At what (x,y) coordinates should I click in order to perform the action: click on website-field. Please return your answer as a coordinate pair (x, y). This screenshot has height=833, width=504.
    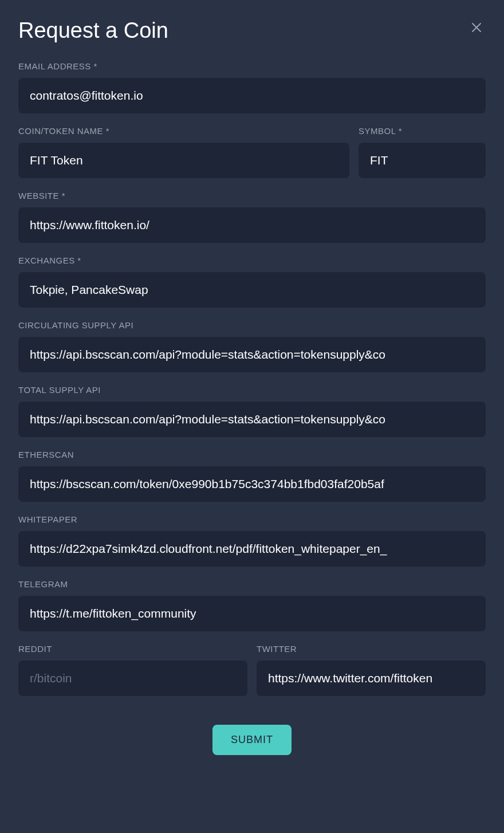
    Looking at the image, I should click on (252, 225).